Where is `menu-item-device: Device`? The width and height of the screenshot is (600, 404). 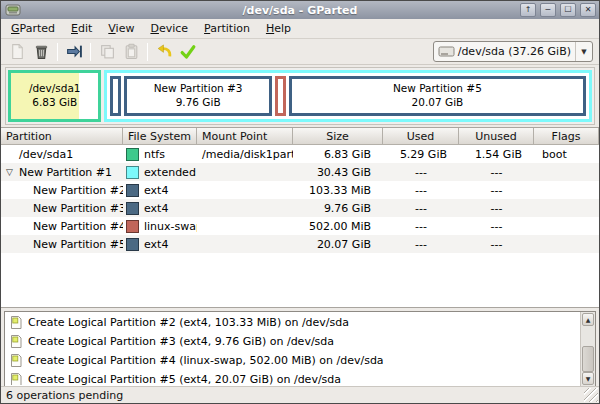 menu-item-device: Device is located at coordinates (169, 28).